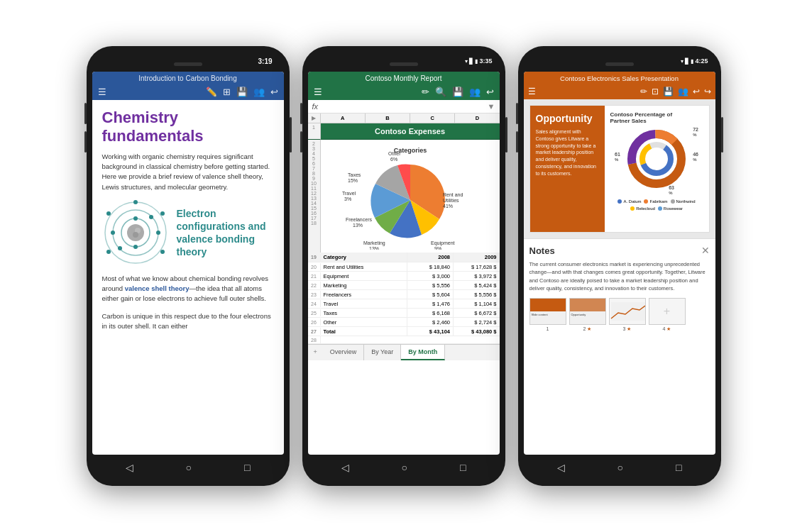 The height and width of the screenshot is (532, 807). I want to click on atom-diagram, so click(136, 233).